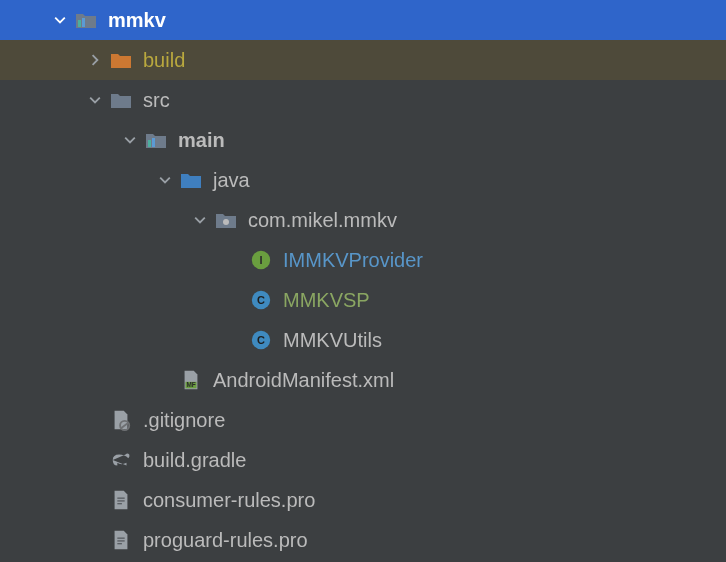 Image resolution: width=726 pixels, height=562 pixels. Describe the element at coordinates (229, 500) in the screenshot. I see `tree-label-consumer: consumer-rules.pro` at that location.